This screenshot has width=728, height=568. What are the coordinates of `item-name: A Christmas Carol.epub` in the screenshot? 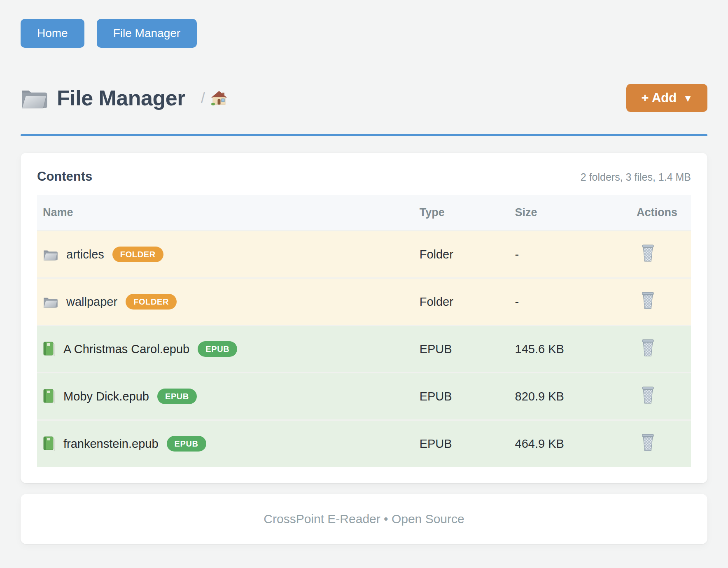 It's located at (126, 349).